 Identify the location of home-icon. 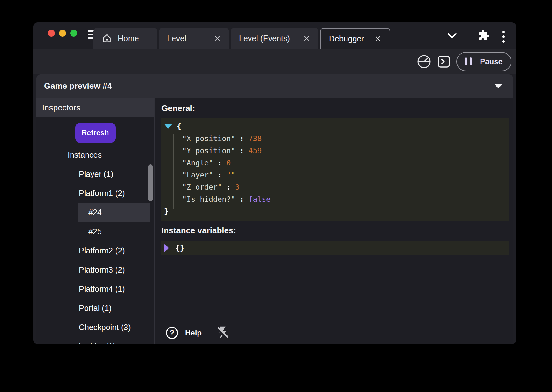
(107, 38).